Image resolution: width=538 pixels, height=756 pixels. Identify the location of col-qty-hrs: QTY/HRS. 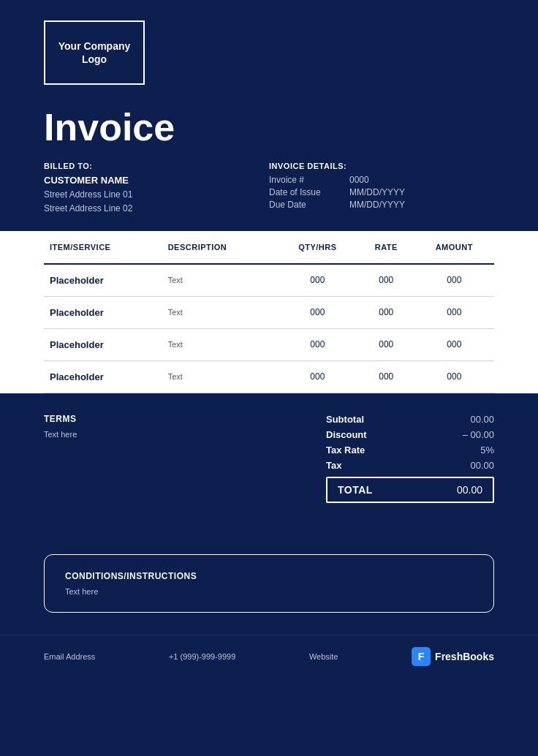
(317, 247).